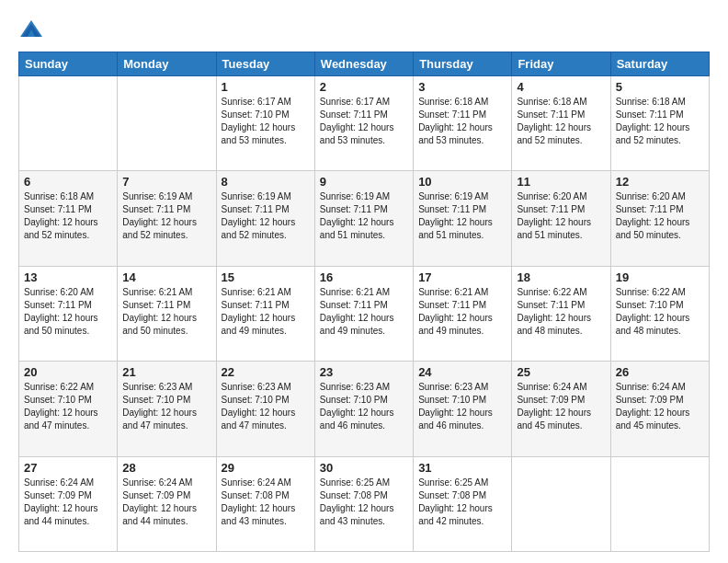  I want to click on day-number: 30, so click(364, 467).